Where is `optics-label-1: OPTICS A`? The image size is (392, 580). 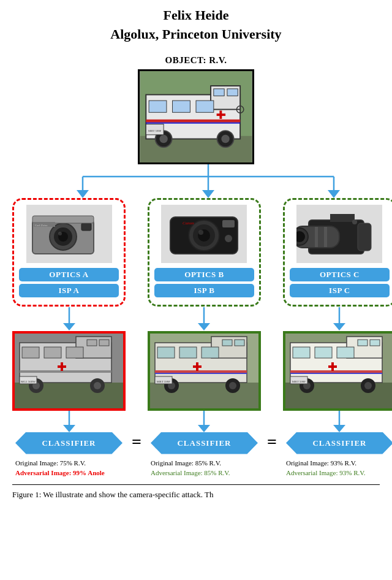
optics-label-1: OPTICS A is located at coordinates (69, 275).